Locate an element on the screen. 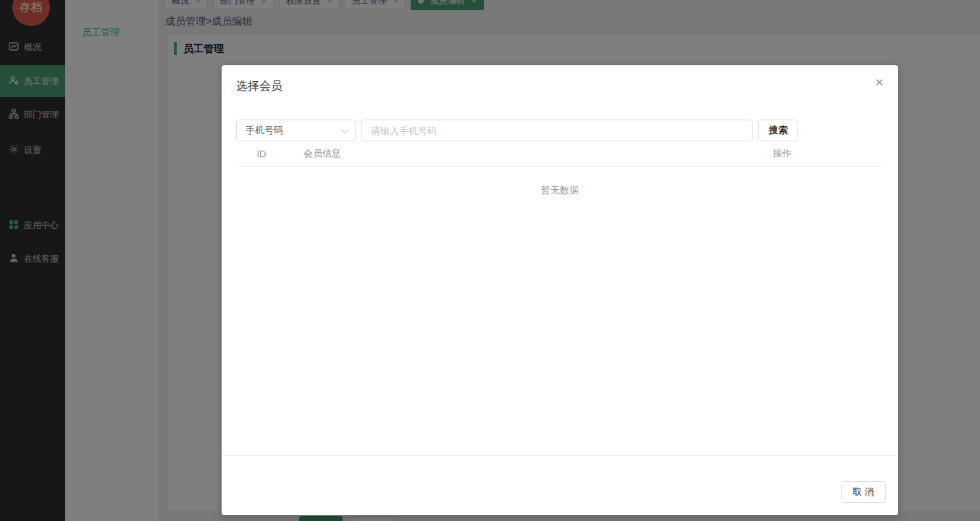 The width and height of the screenshot is (980, 521). empty-state-text: 暂无数据 is located at coordinates (560, 191).